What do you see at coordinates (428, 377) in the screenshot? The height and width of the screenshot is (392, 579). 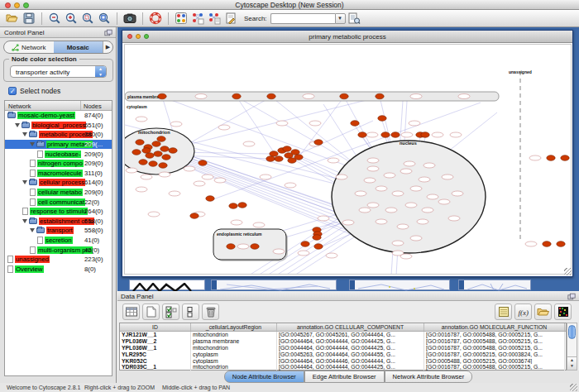 I see `tab-network-attribute-browser: Network Attribute Browser` at bounding box center [428, 377].